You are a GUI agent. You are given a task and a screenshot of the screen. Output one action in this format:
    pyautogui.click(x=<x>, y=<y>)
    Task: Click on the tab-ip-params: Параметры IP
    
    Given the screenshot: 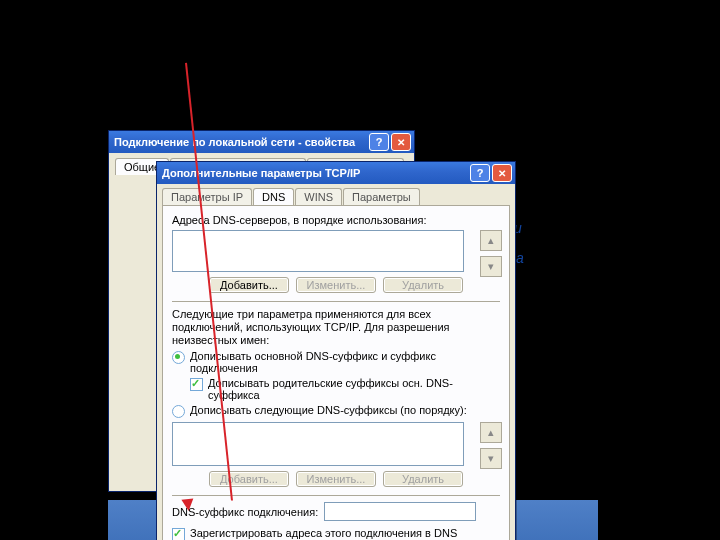 What is the action you would take?
    pyautogui.click(x=207, y=196)
    